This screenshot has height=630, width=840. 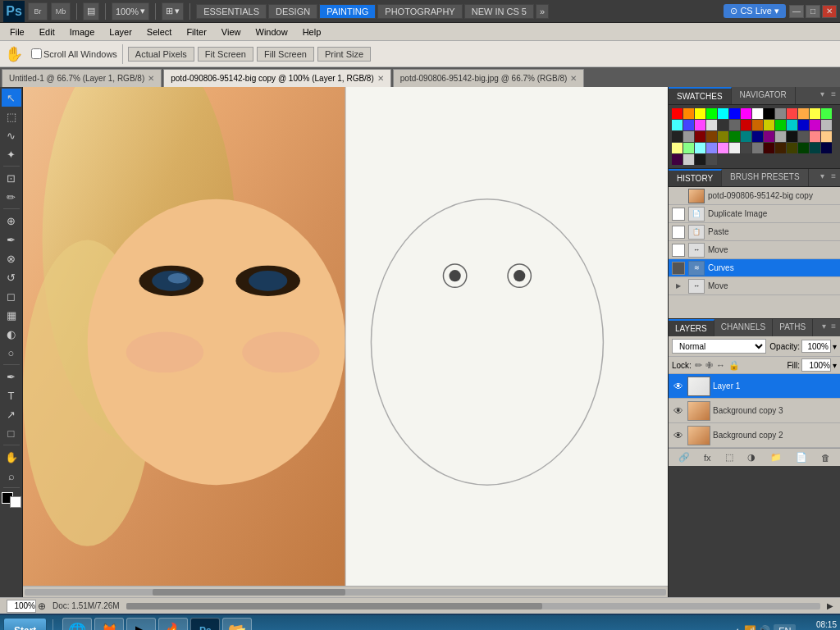 I want to click on fill-arrow: ▾, so click(x=835, y=366).